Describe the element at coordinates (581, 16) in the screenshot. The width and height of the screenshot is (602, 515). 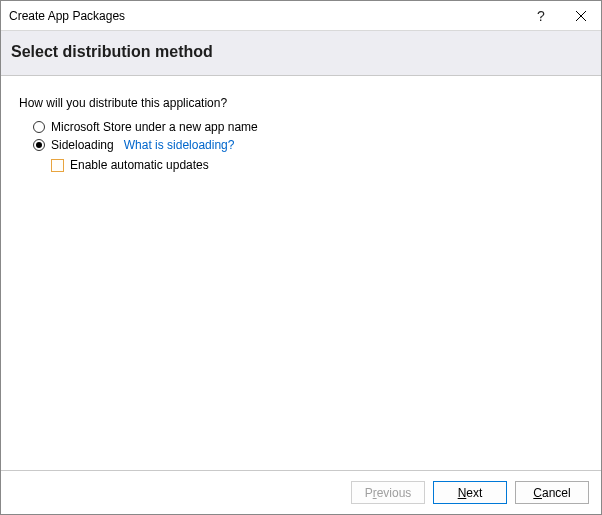
I see `close-icon` at that location.